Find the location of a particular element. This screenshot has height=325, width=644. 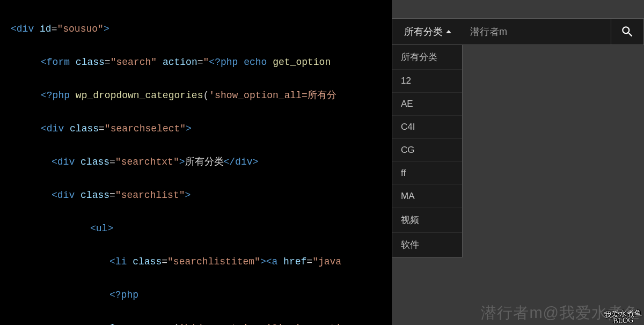

search-input-value: 潜行者m is located at coordinates (488, 32).